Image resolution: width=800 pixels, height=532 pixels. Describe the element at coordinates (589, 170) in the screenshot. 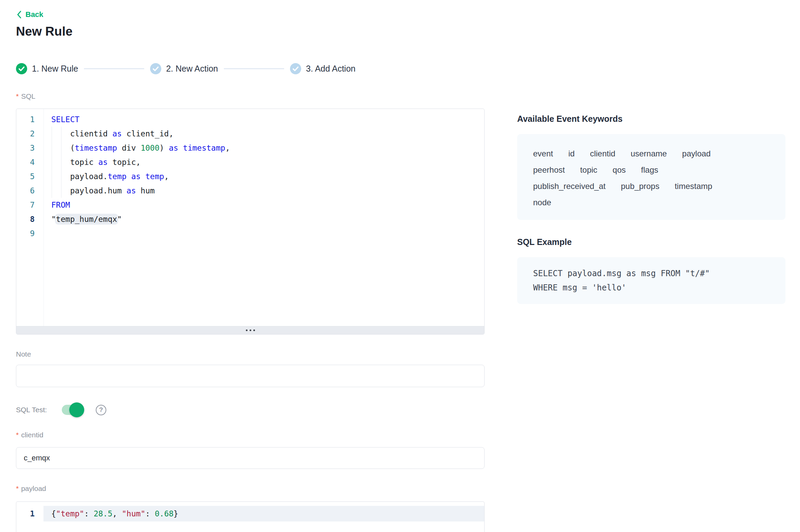

I see `keyword-item: topic` at that location.